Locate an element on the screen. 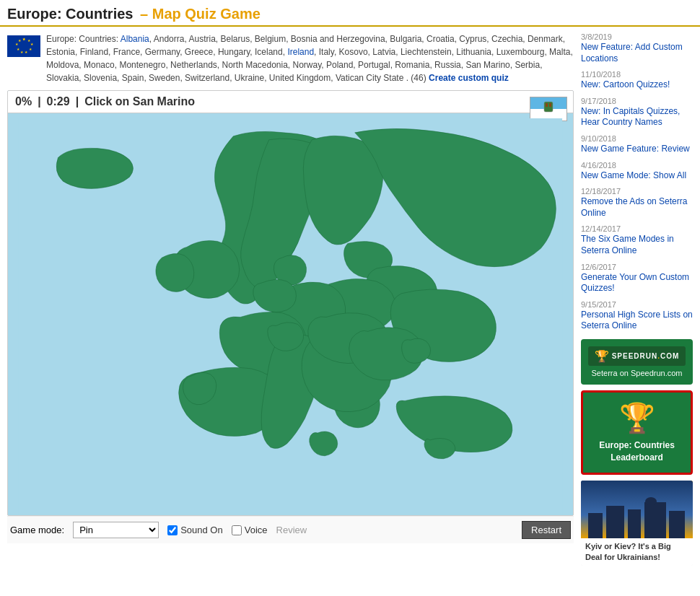 The height and width of the screenshot is (596, 700). speedrun-link-text: Seterra on Speedrun.com is located at coordinates (636, 373).